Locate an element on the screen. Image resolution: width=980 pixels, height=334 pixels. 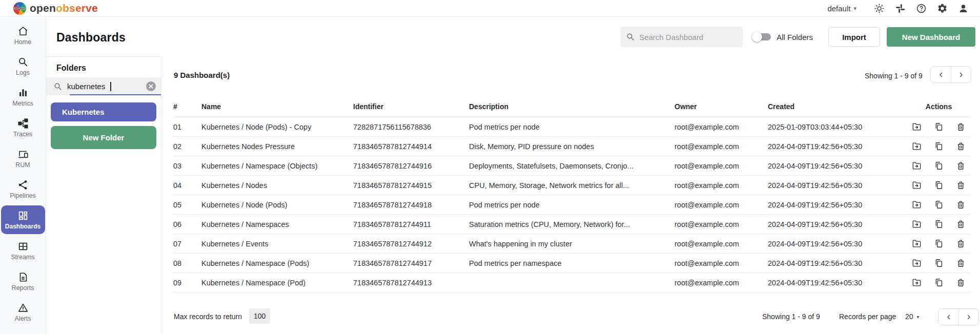
records-per-page-label: Records per page is located at coordinates (867, 317).